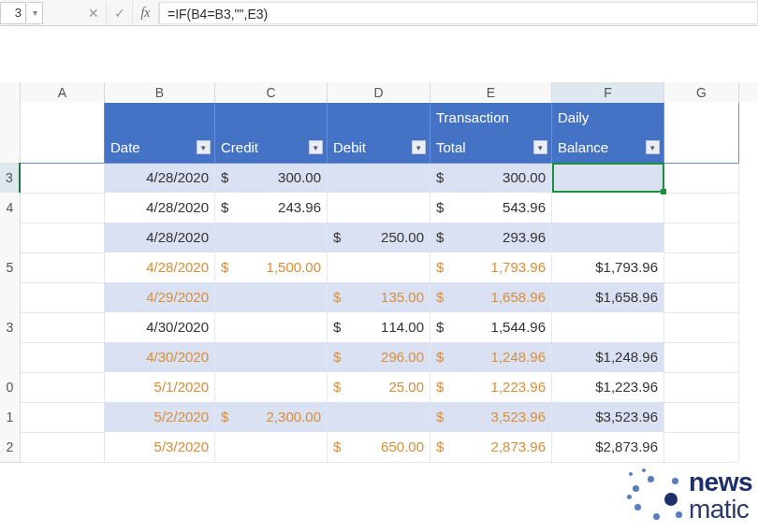 The width and height of the screenshot is (758, 532). Describe the element at coordinates (459, 13) in the screenshot. I see `formula-input: =IF(B4=B3,"",E3)` at that location.